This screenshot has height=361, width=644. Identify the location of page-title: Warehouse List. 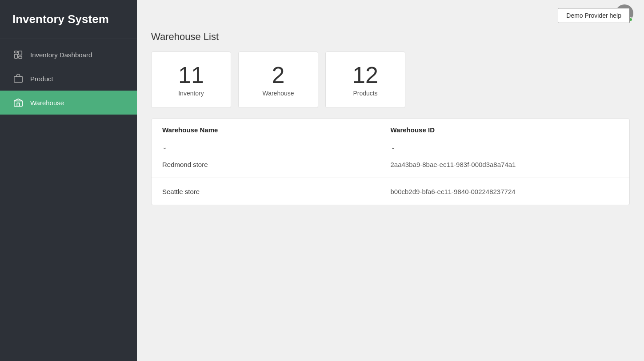
(390, 37).